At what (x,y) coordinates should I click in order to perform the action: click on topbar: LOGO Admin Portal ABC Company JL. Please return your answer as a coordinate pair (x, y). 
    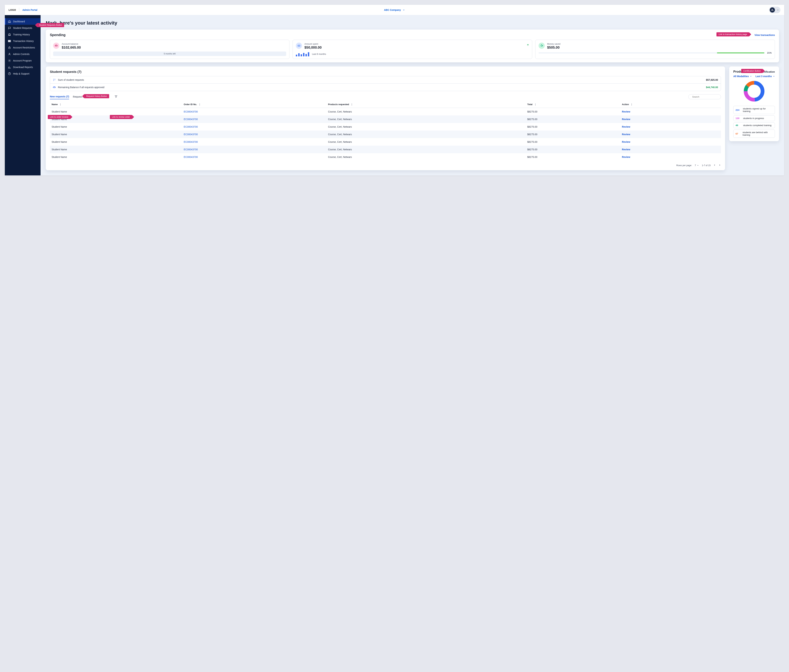
    Looking at the image, I should click on (394, 10).